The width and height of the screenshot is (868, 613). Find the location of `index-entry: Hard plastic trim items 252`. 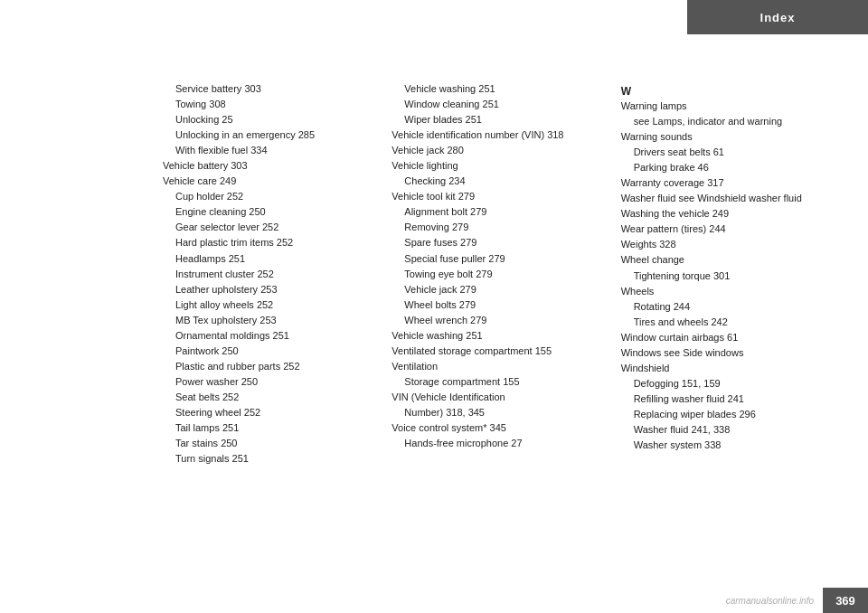

index-entry: Hard plastic trim items 252 is located at coordinates (273, 242).